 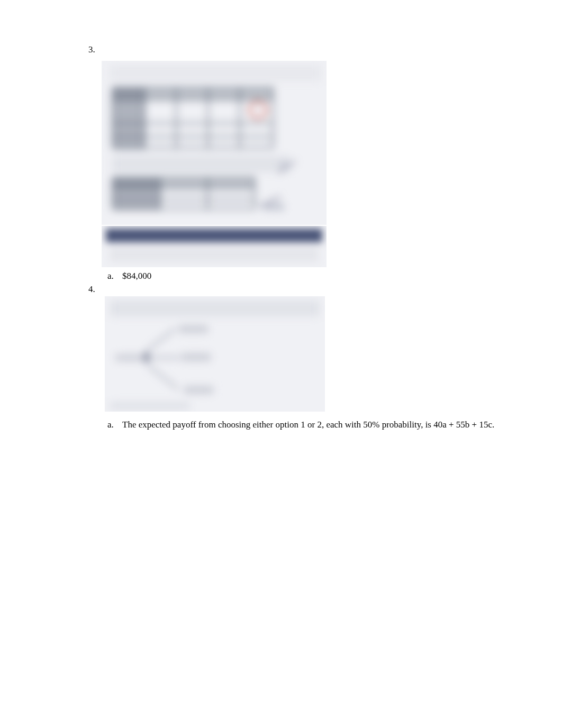 I want to click on question-4-figure, so click(x=215, y=354).